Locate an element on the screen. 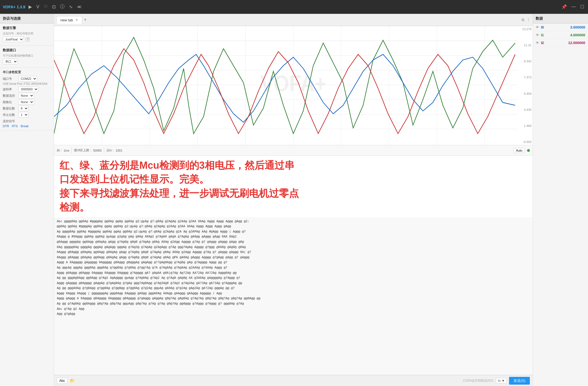  points-value: 1001 is located at coordinates (119, 150).